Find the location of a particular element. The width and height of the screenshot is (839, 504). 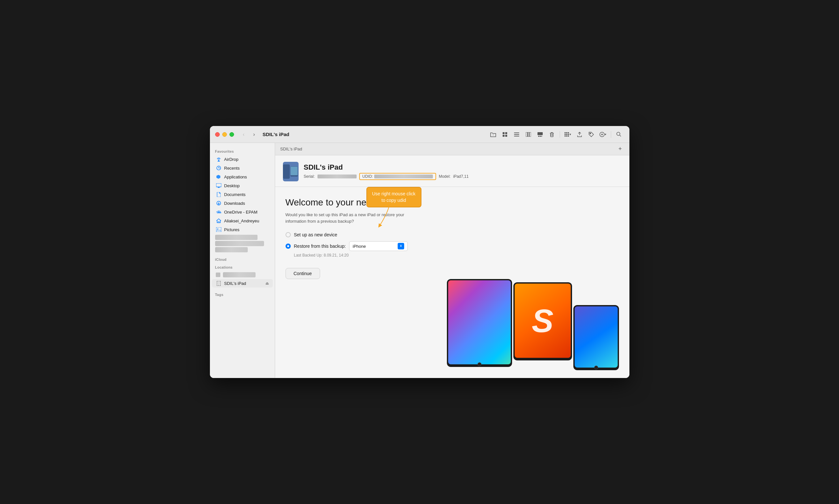

add-circle-icon: ▾ is located at coordinates (603, 134).